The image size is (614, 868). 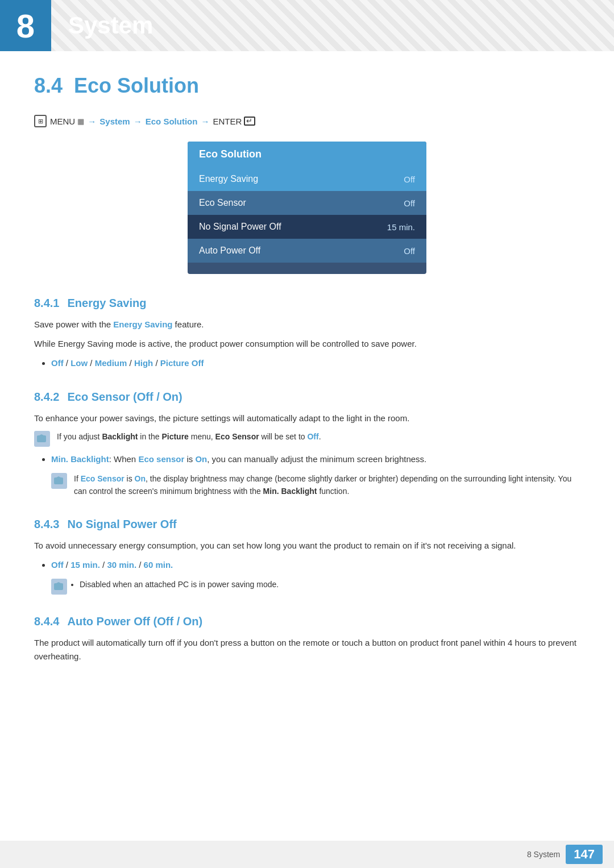 I want to click on osd-item-value: 15 min., so click(x=401, y=227).